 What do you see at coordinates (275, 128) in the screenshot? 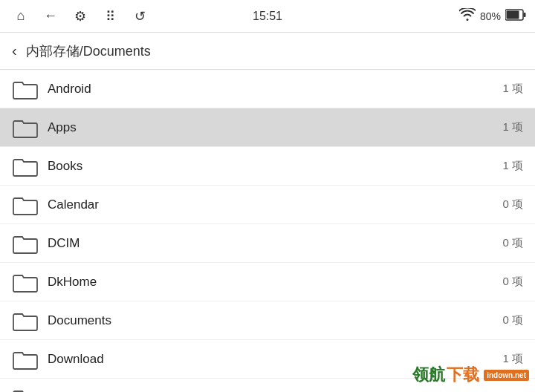
I see `file-name: Apps` at bounding box center [275, 128].